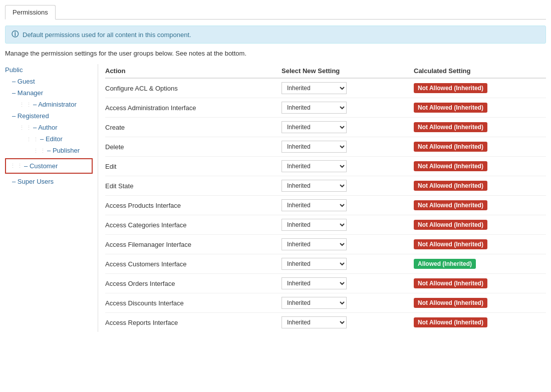  What do you see at coordinates (451, 127) in the screenshot?
I see `calculated-badge-2: Not Allowed (Inherited)` at bounding box center [451, 127].